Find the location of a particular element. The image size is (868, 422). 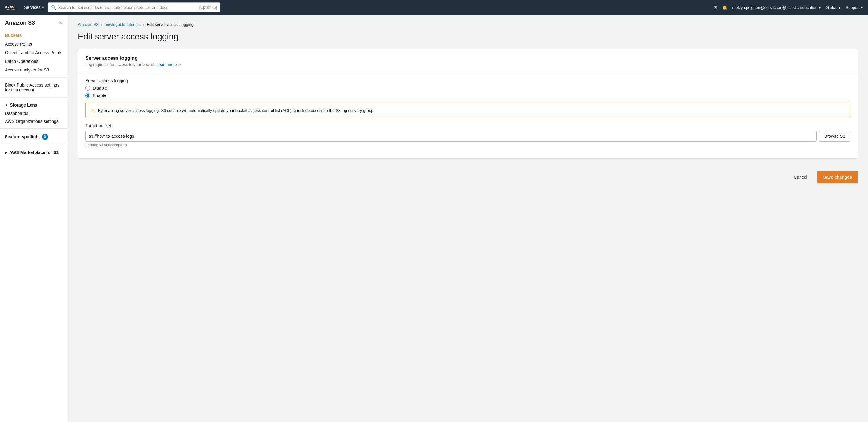

breadcrumb-current: Edit server access logging is located at coordinates (170, 25).